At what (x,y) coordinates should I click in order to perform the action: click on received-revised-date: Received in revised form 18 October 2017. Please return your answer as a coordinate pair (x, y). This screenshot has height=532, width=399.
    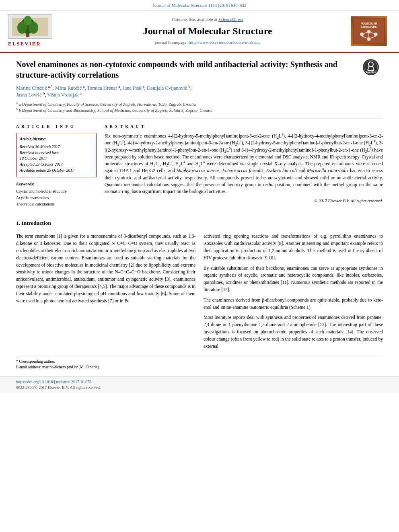
    Looking at the image, I should click on (56, 156).